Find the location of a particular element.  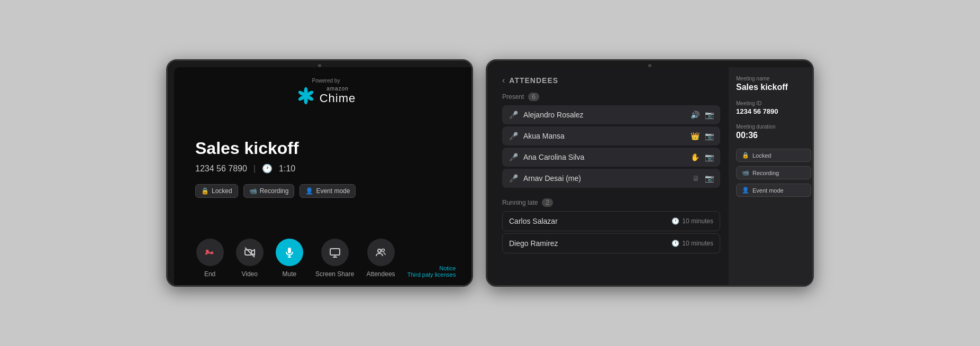

attendee-actions-alejandro: 🔊 📷 is located at coordinates (702, 115).